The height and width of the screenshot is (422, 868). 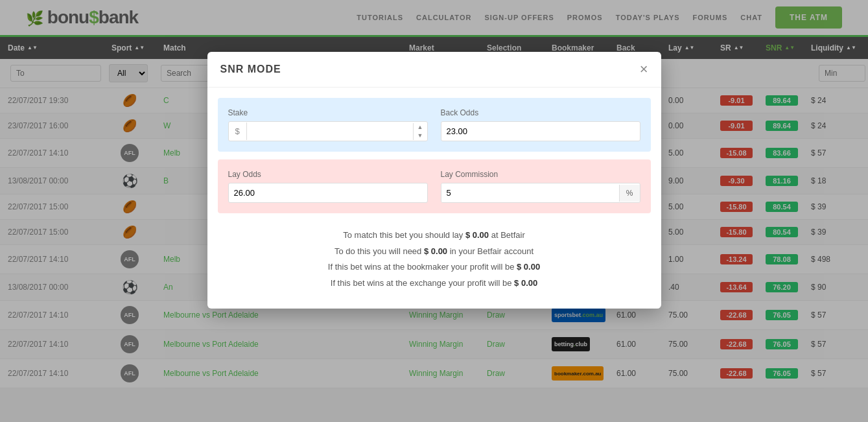 I want to click on stake-spinner: ▲ ▼, so click(x=420, y=132).